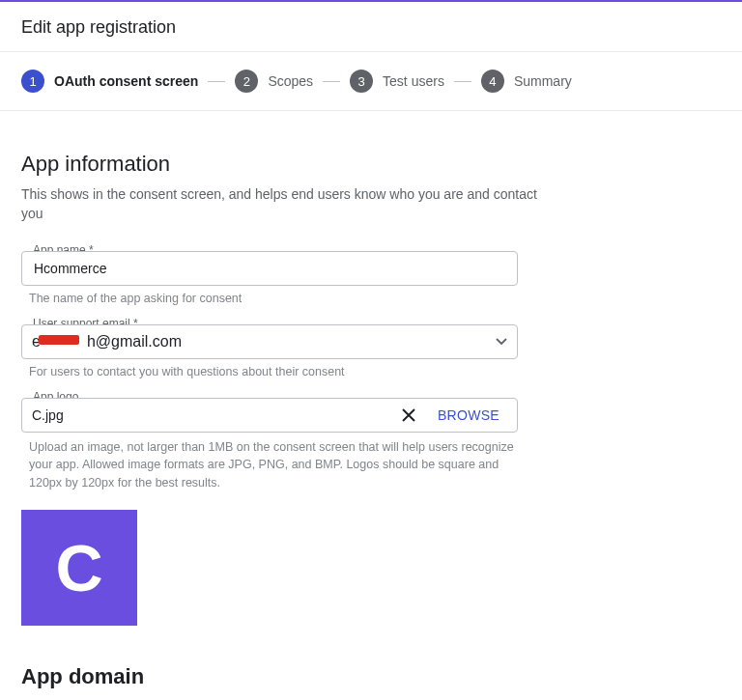 This screenshot has height=700, width=742. Describe the element at coordinates (371, 164) in the screenshot. I see `section-title-app-info: App information` at that location.